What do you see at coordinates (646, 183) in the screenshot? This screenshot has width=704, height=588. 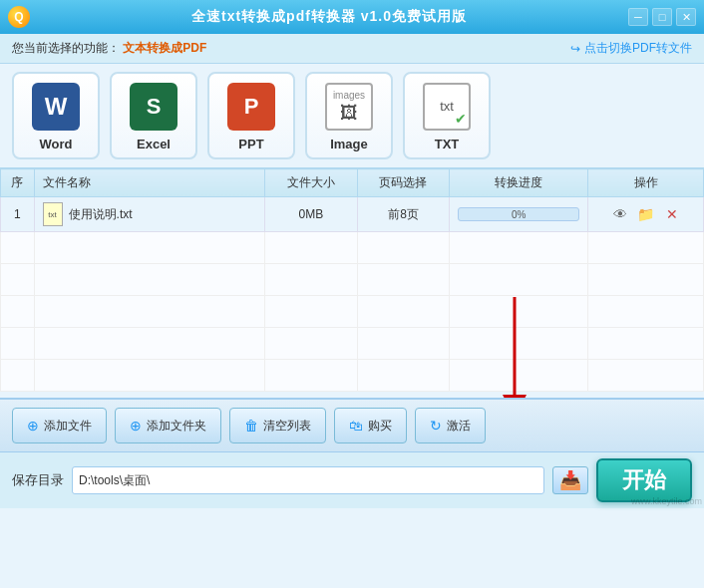 I see `col-header-ops: 操作` at bounding box center [646, 183].